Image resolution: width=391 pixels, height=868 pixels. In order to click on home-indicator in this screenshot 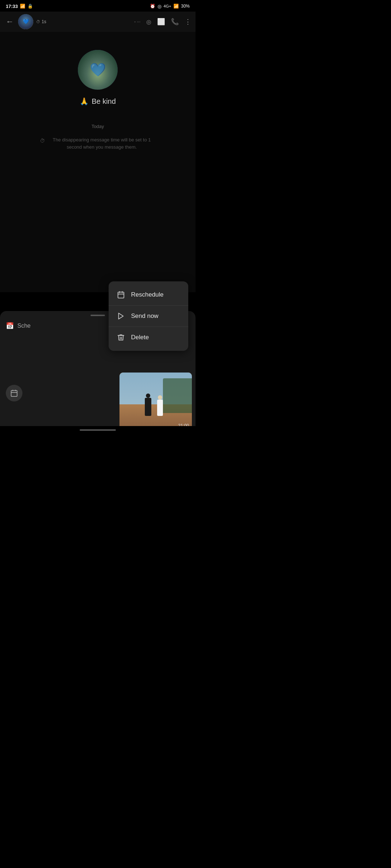, I will do `click(98, 430)`.